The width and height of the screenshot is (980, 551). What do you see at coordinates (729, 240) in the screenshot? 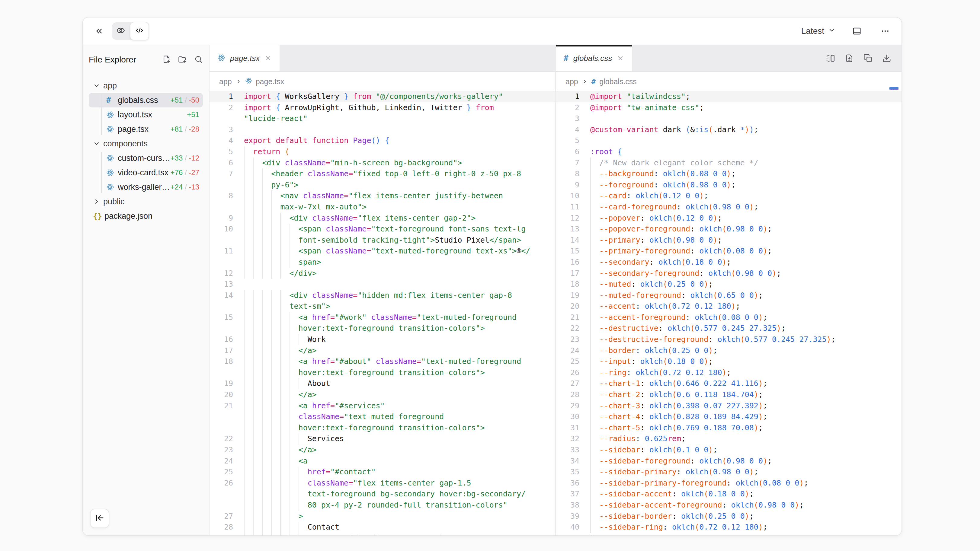
I see `code-line: 14--primary: oklch(0.98 0 0);` at bounding box center [729, 240].